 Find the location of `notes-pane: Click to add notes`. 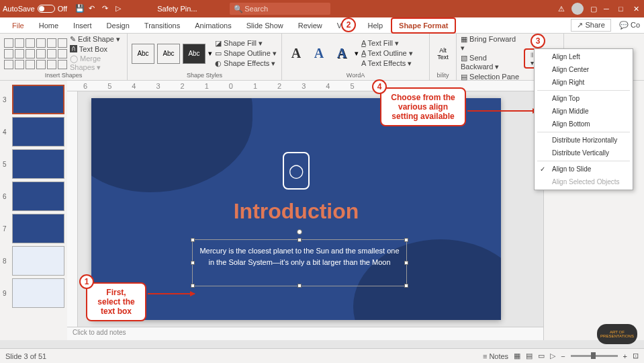

notes-pane: Click to add notes is located at coordinates (305, 333).